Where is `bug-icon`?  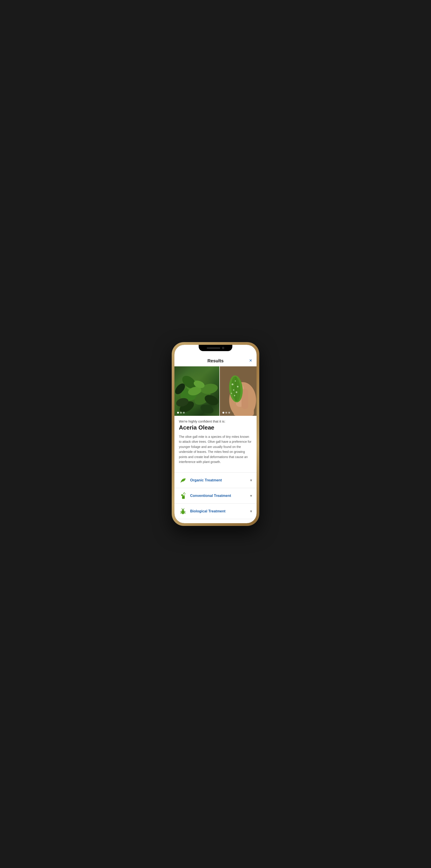 bug-icon is located at coordinates (183, 512).